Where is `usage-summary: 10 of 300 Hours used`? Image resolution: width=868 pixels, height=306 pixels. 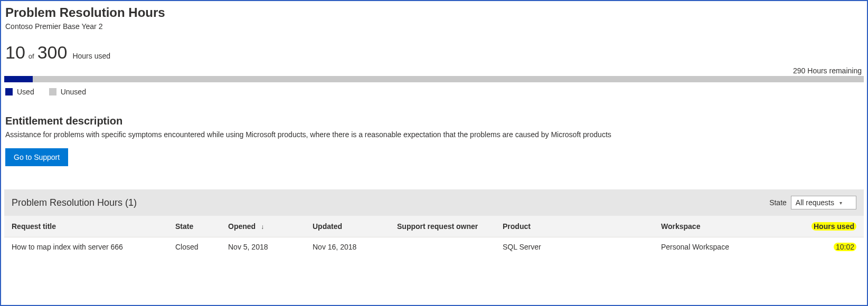
usage-summary: 10 of 300 Hours used is located at coordinates (435, 52).